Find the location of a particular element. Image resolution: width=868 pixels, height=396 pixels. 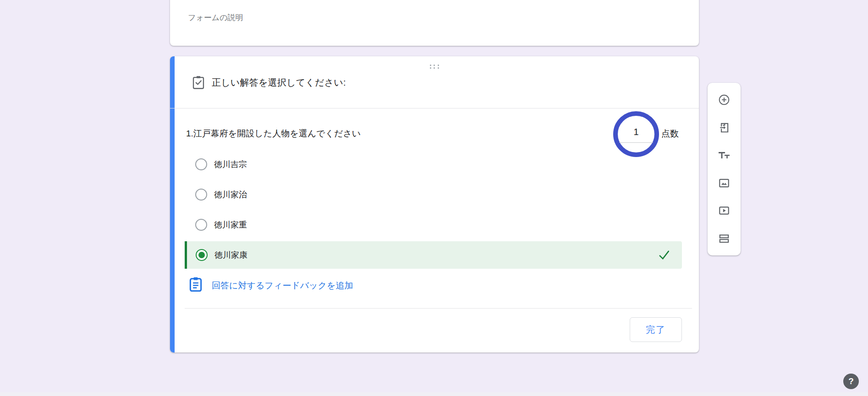

correct-answer-check-icon is located at coordinates (664, 255).